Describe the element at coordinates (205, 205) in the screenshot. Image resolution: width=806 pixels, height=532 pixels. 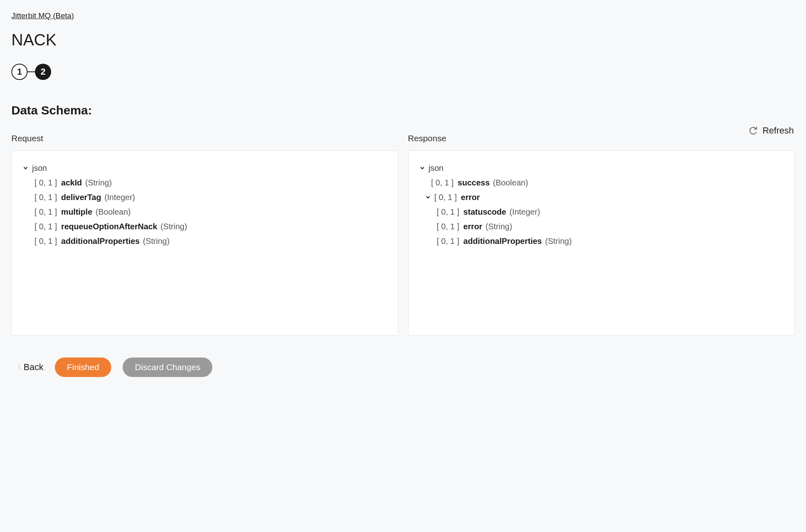
I see `request-tree: json [ 0, 1 ] ackId (String) [ 0, 1 ] de…` at that location.